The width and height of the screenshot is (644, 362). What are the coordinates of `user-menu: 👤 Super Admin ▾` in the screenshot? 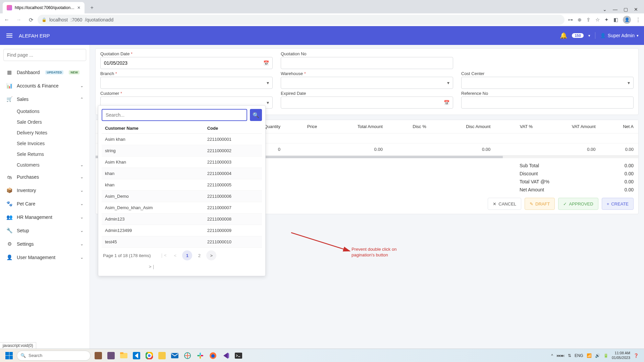 It's located at (619, 36).